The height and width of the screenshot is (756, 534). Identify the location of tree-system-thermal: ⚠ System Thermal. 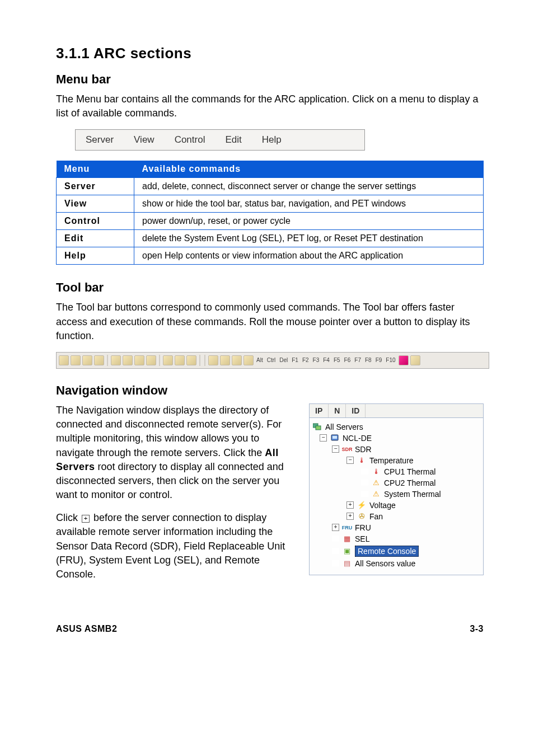
(396, 494).